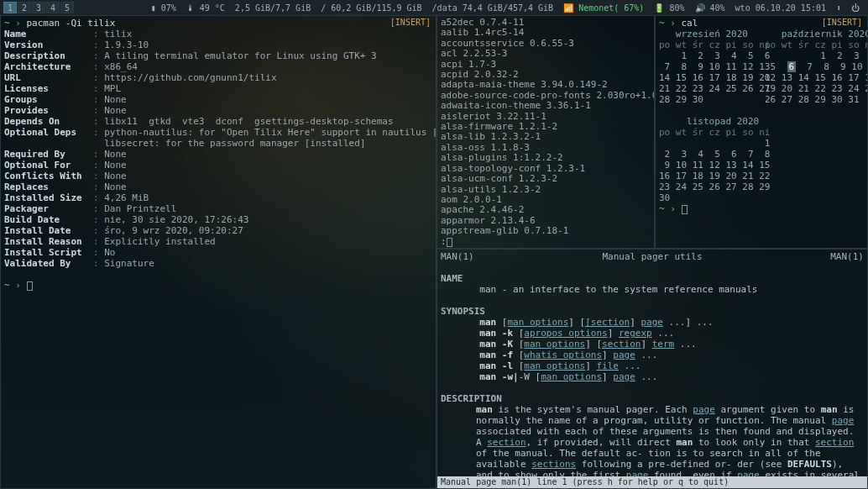  What do you see at coordinates (652, 482) in the screenshot?
I see `man-status-line: Manual page man(1) line 1 (press h for h…` at bounding box center [652, 482].